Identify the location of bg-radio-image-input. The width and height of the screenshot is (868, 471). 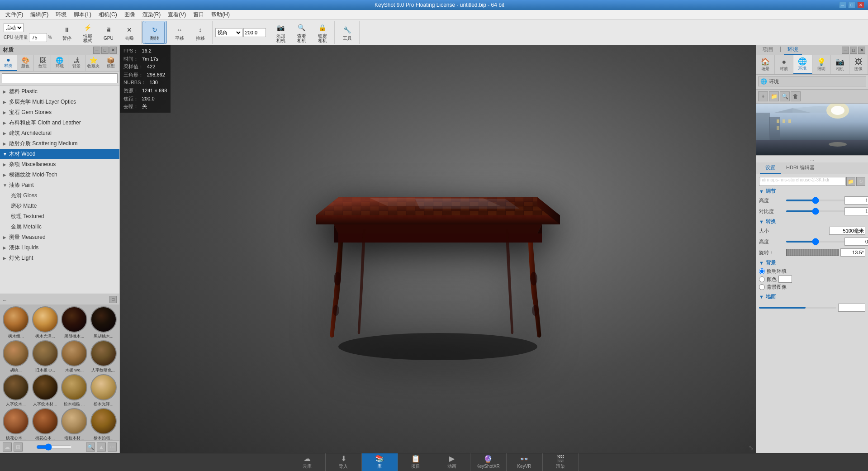
(762, 287).